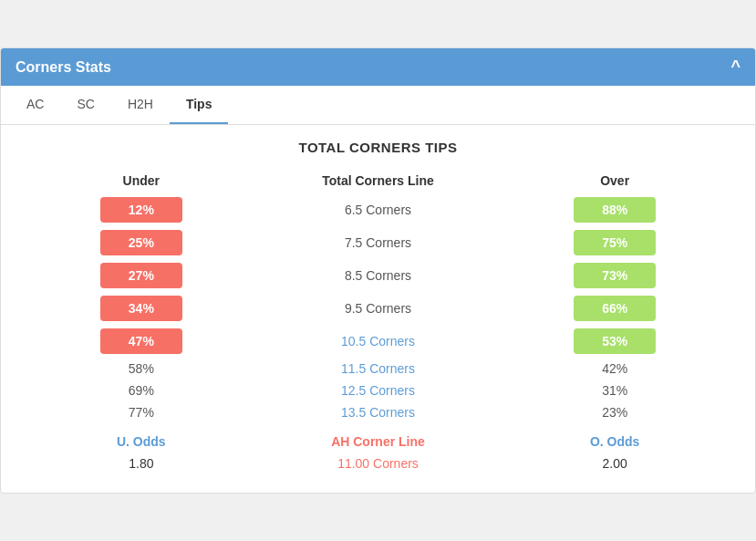 Image resolution: width=756 pixels, height=541 pixels. Describe the element at coordinates (378, 210) in the screenshot. I see `line-value: 6.5 Corners` at that location.